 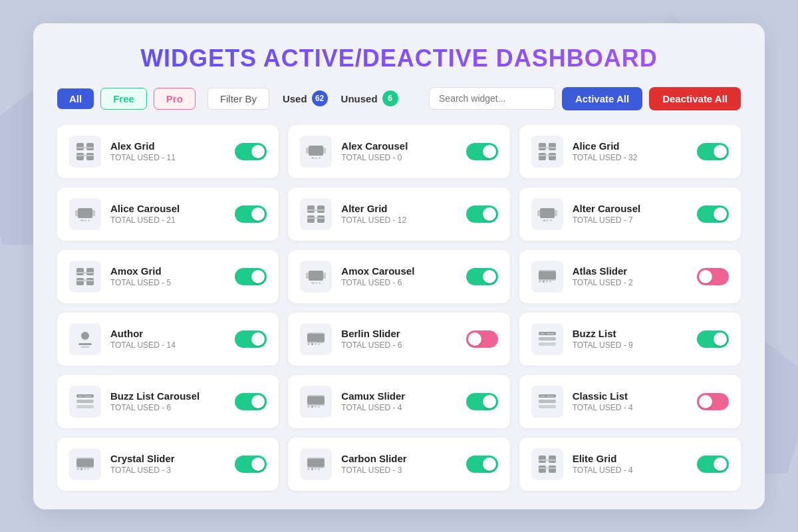 I want to click on search-input, so click(x=492, y=98).